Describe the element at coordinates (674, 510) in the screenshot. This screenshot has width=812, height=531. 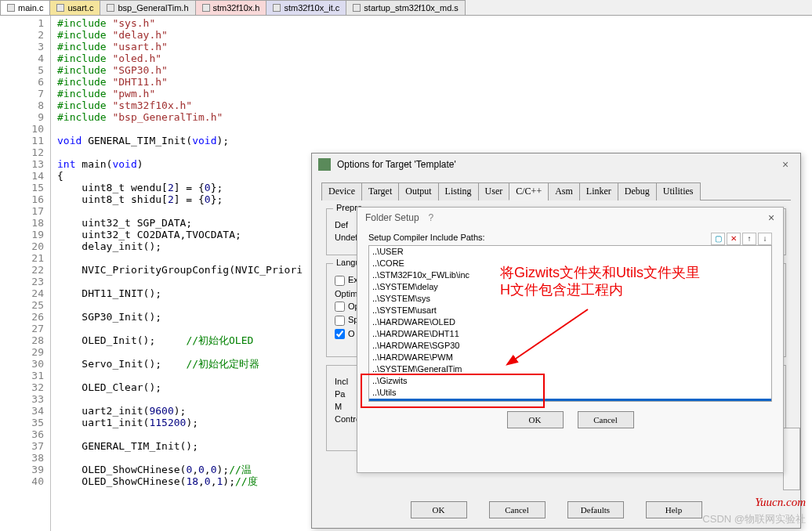
I see `help-button: Help` at that location.